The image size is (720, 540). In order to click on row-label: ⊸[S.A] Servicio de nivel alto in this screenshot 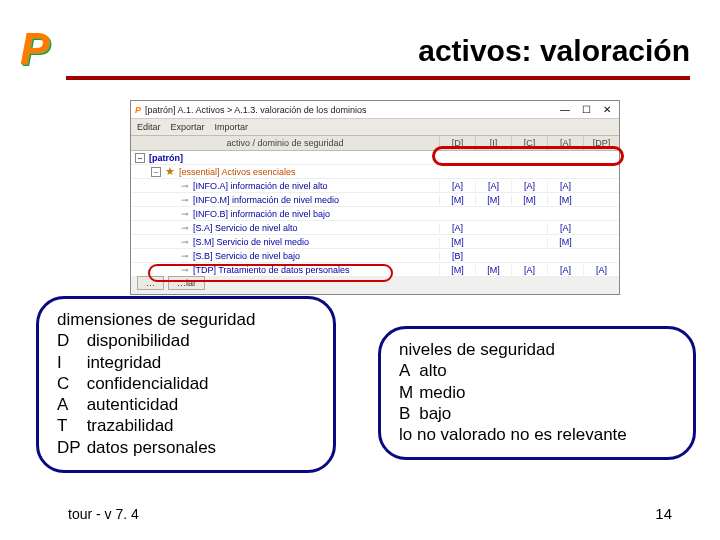, I will do `click(285, 228)`.